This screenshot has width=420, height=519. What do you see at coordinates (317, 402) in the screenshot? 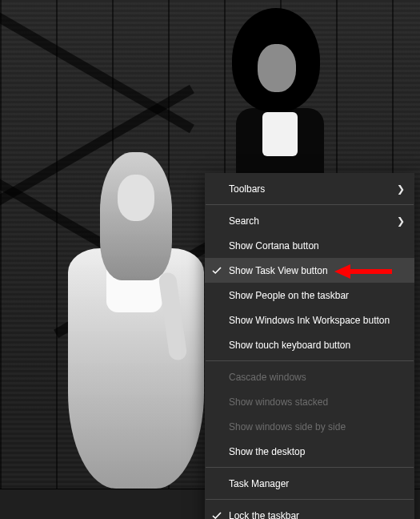
I see `menu-item-label: Show windows stacked` at bounding box center [317, 402].